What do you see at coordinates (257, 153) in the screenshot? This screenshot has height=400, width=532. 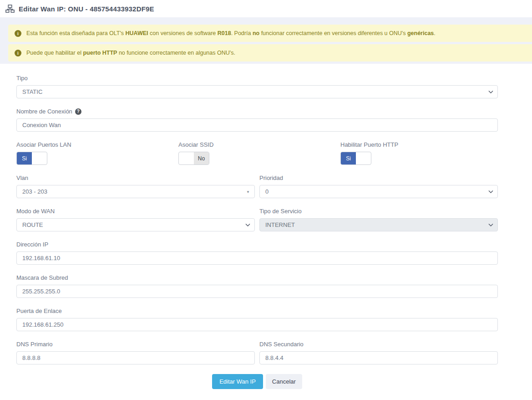 I see `field-asociar-ssid: Asociar SSID No` at bounding box center [257, 153].